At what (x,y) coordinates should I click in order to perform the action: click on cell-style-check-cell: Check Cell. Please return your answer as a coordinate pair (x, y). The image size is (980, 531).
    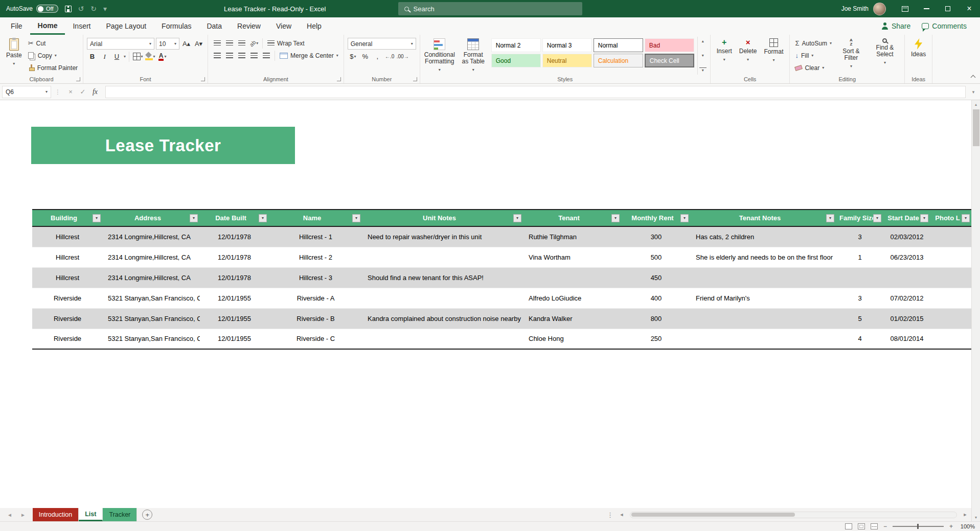
    Looking at the image, I should click on (670, 60).